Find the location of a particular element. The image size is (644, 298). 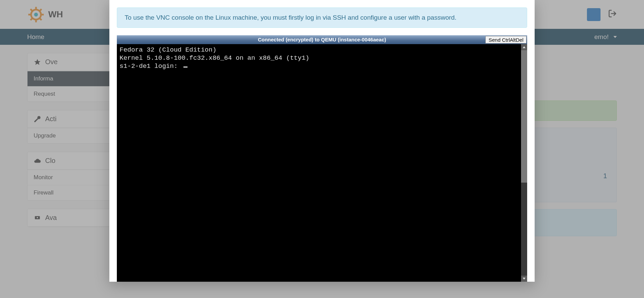

send-ctrlaltdel-button: Send CtrlAltDel is located at coordinates (506, 40).